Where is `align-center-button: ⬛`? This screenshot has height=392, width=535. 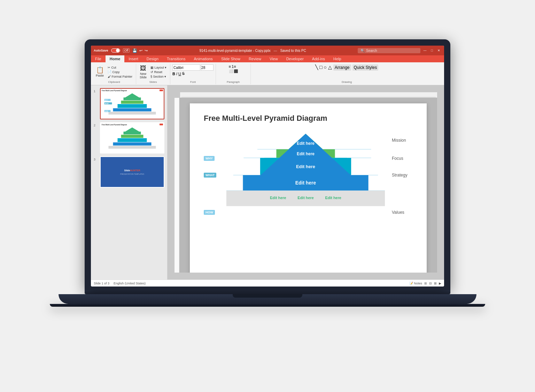 align-center-button: ⬛ is located at coordinates (236, 71).